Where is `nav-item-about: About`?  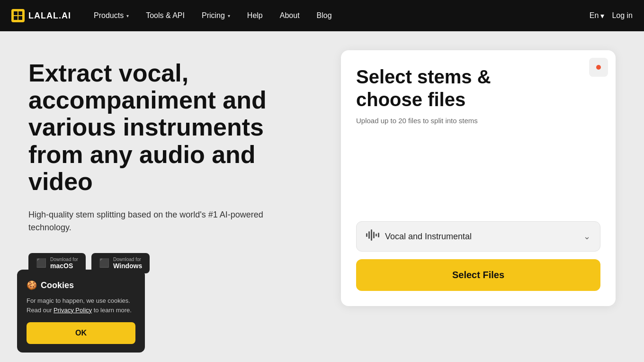
nav-item-about: About is located at coordinates (290, 16).